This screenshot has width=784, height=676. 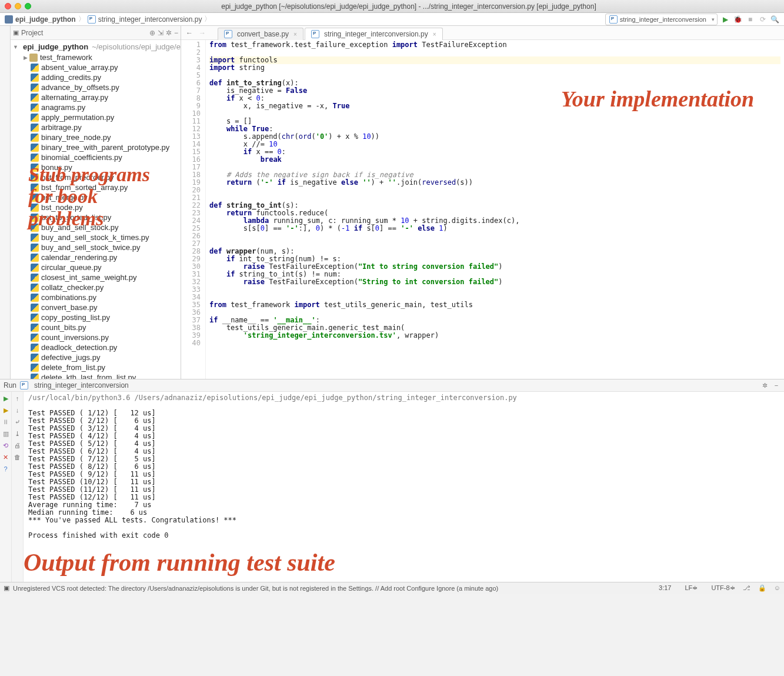 What do you see at coordinates (95, 318) in the screenshot?
I see `tree-file: copy_posting_list.py` at bounding box center [95, 318].